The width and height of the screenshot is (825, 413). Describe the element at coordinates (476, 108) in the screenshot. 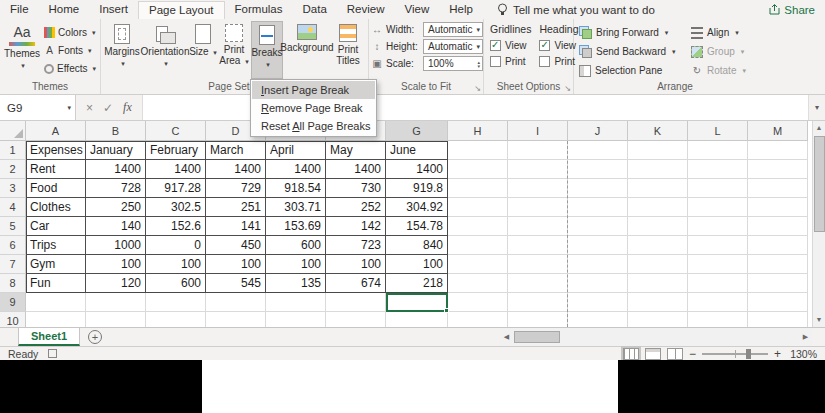

I see `formula-input` at that location.